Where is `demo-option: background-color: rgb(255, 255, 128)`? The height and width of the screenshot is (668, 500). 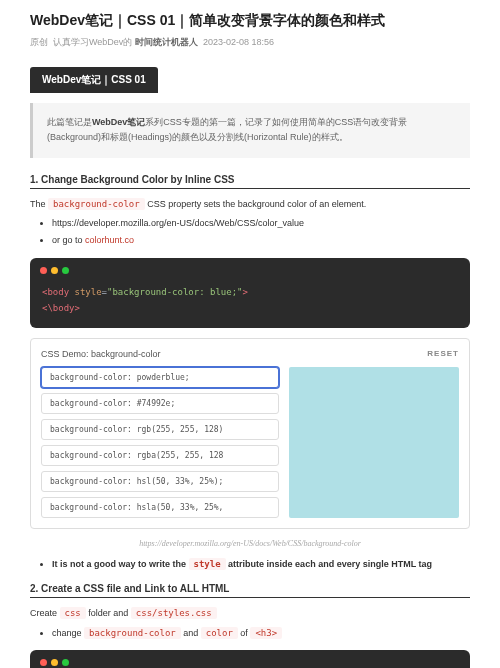 demo-option: background-color: rgb(255, 255, 128) is located at coordinates (160, 430).